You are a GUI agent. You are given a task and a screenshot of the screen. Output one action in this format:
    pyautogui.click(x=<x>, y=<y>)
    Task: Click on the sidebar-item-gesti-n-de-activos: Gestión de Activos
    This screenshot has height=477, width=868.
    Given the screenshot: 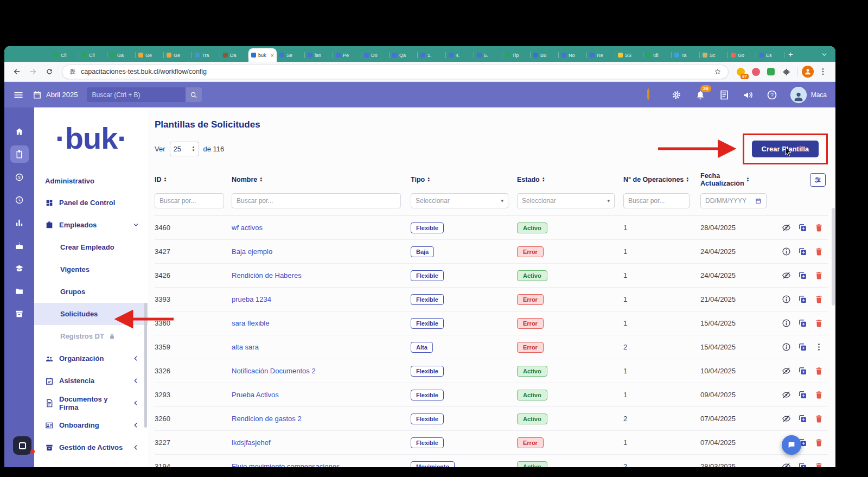 What is the action you would take?
    pyautogui.click(x=91, y=447)
    